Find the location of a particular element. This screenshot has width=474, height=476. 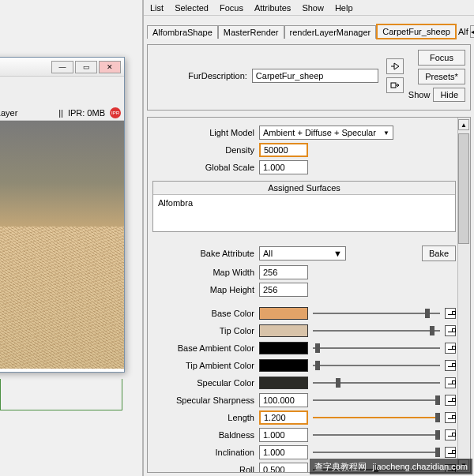

maximize-button: ▭ is located at coordinates (86, 67).